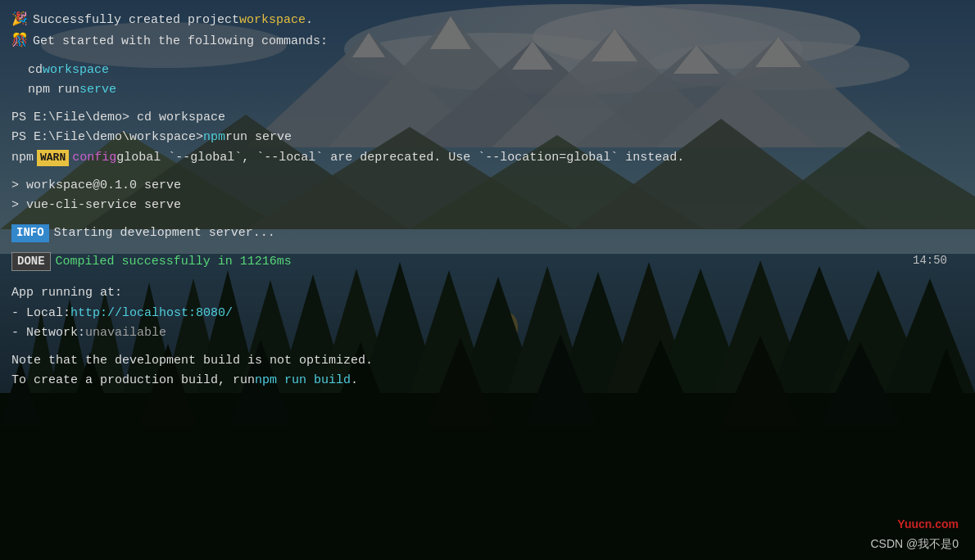  Describe the element at coordinates (20, 20) in the screenshot. I see `emoji-tada: 🎉` at that location.